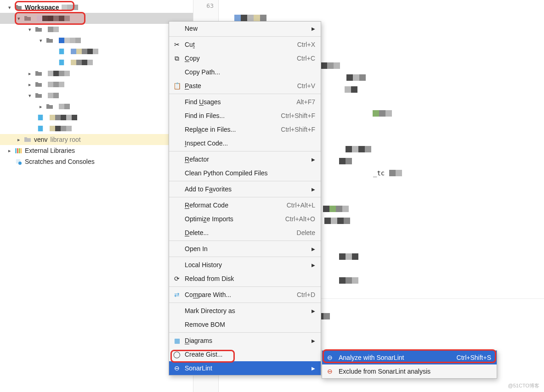  What do you see at coordinates (226, 173) in the screenshot?
I see `menuitem-label: Clean Python Compiled Files` at bounding box center [226, 173].